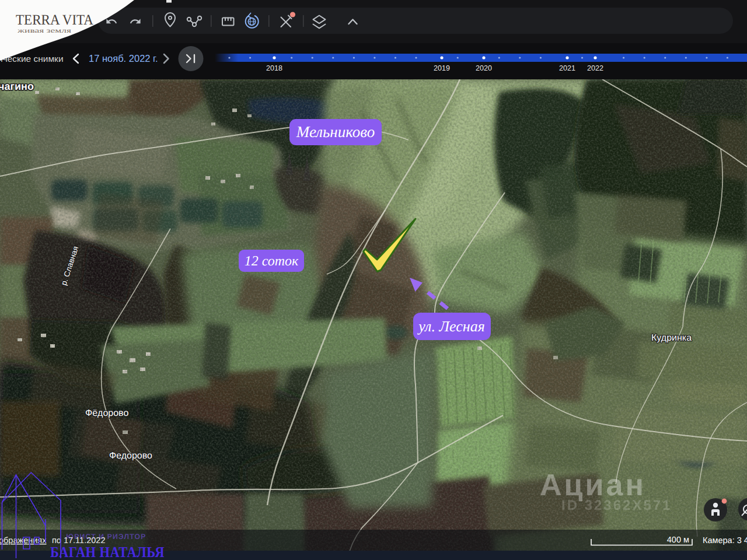 The height and width of the screenshot is (560, 747). What do you see at coordinates (725, 541) in the screenshot?
I see `svg-text: Камера: 3 47` at bounding box center [725, 541].